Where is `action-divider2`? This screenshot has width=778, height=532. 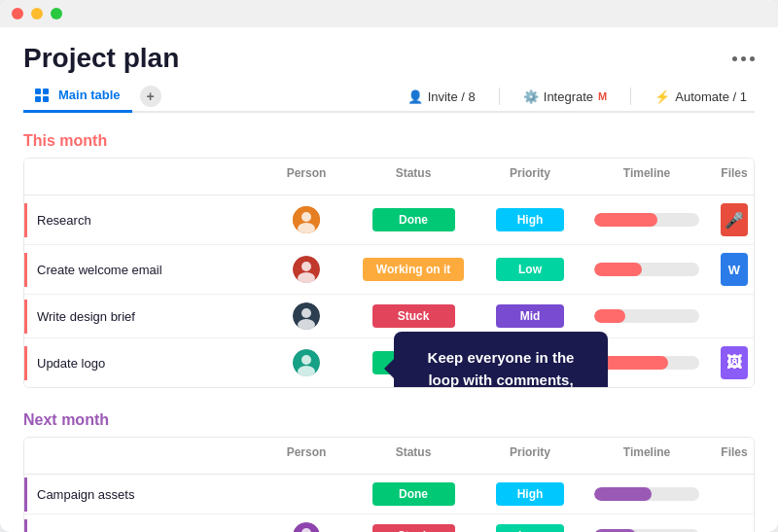 action-divider2 is located at coordinates (630, 96).